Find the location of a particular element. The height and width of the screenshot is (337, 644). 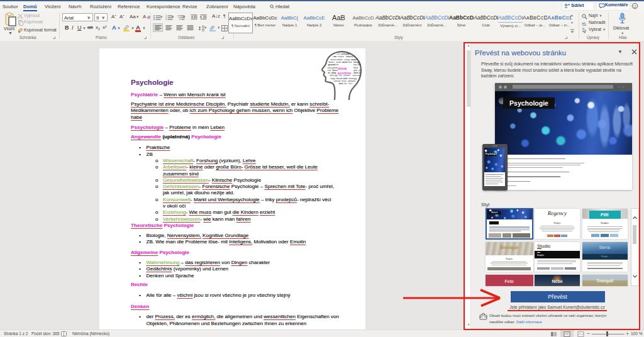

svg-text: smart is located at coordinates (338, 80).